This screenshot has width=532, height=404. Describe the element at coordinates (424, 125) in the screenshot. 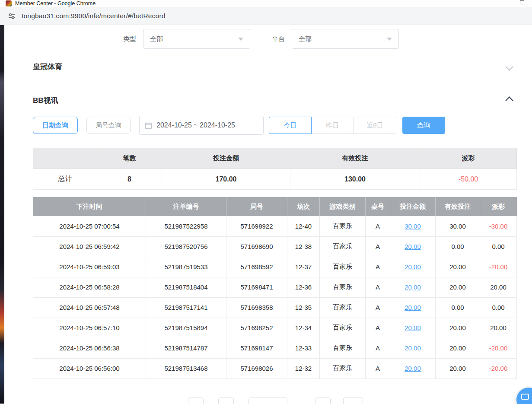

I see `search-button: 查询` at that location.